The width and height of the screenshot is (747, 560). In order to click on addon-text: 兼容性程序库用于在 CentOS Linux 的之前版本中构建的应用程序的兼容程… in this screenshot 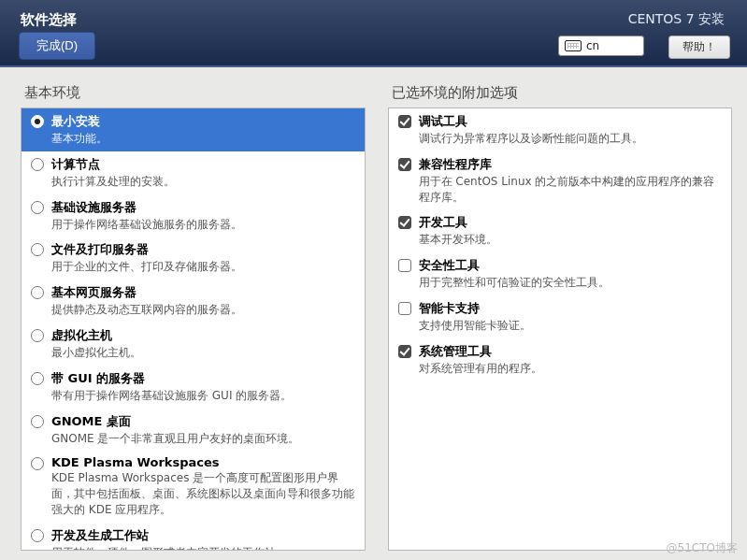, I will do `click(572, 181)`.